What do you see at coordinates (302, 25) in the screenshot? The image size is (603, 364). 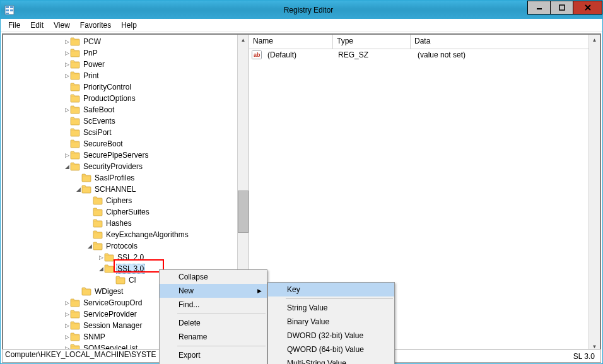 I see `menu-bar: FileEditViewFavoritesHelp` at bounding box center [302, 25].